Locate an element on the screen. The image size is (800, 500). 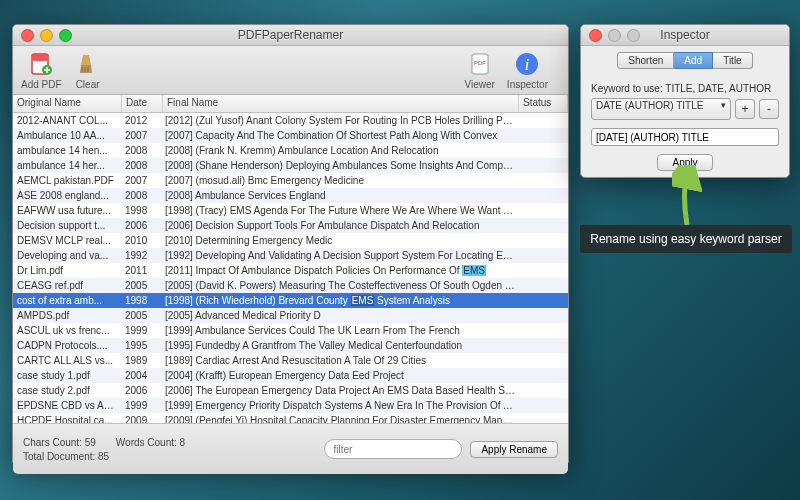
cell-original: DEMSV MCLP real... is located at coordinates (67, 240).